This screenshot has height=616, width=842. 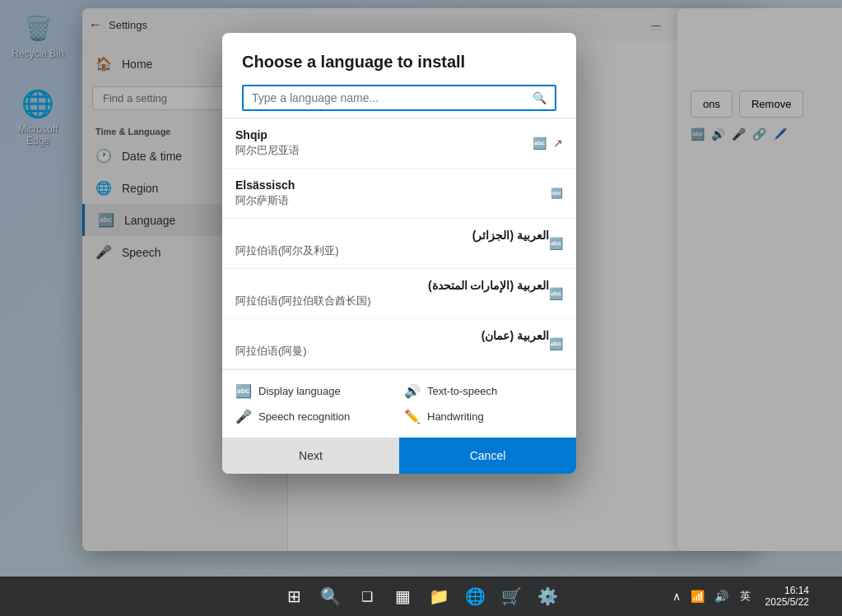 What do you see at coordinates (677, 596) in the screenshot?
I see `taskbar-caret-icon: ∧` at bounding box center [677, 596].